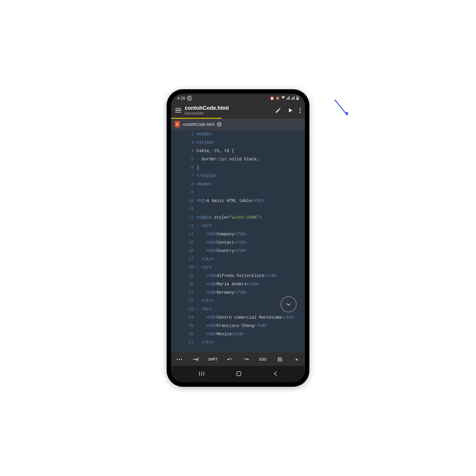  What do you see at coordinates (251, 242) in the screenshot?
I see `code-text: <th>Contact</th>` at bounding box center [251, 242].